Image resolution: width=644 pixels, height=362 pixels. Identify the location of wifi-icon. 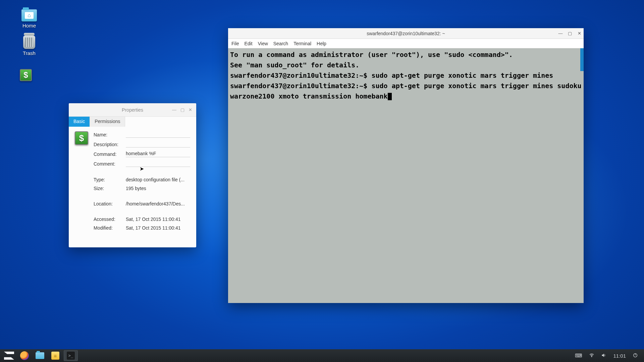
(592, 356).